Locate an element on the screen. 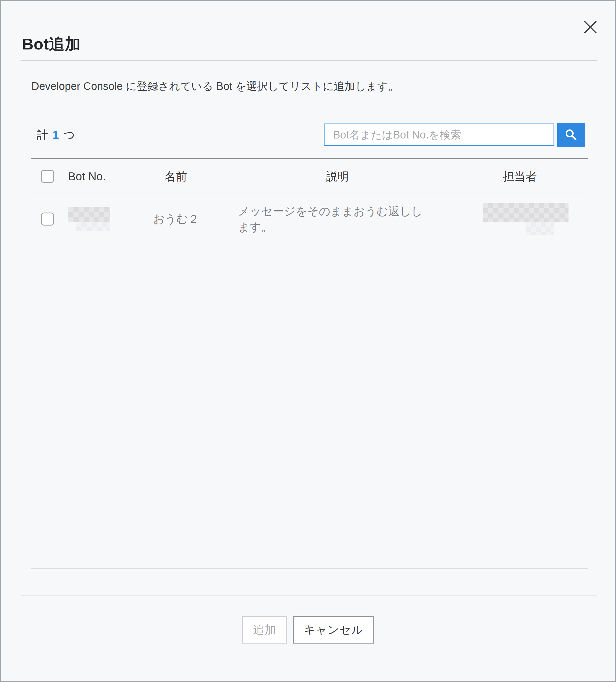 This screenshot has width=616, height=682. dialog-title: Bot追加 is located at coordinates (51, 44).